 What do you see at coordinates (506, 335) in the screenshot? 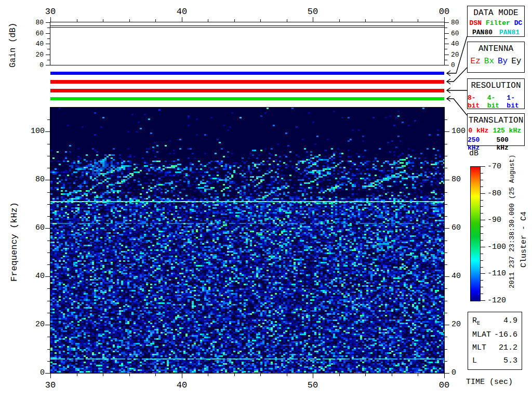
I see `ephemeris-value: -16.6` at bounding box center [506, 335].